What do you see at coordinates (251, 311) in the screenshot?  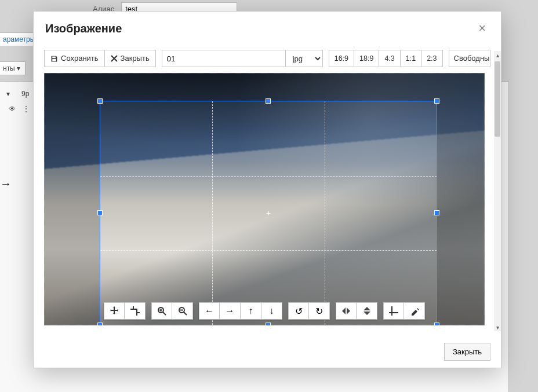 I see `tool-move-up: ↑` at bounding box center [251, 311].